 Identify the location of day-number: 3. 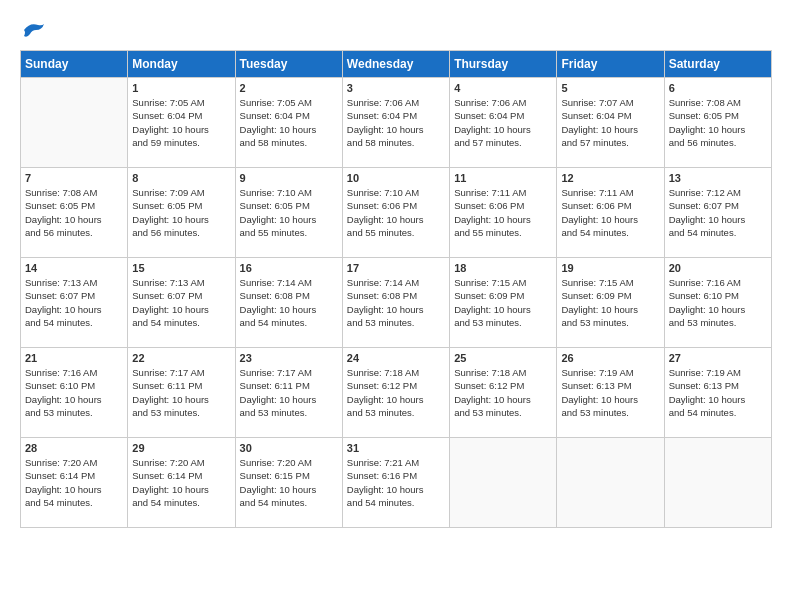
(396, 88).